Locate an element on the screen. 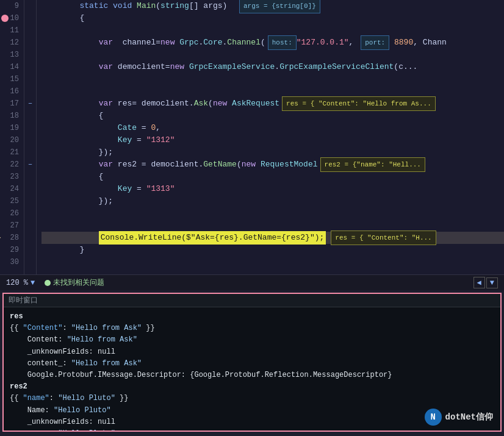 This screenshot has width=504, height=436. code-line-24: Key = "1313" is located at coordinates (273, 189).